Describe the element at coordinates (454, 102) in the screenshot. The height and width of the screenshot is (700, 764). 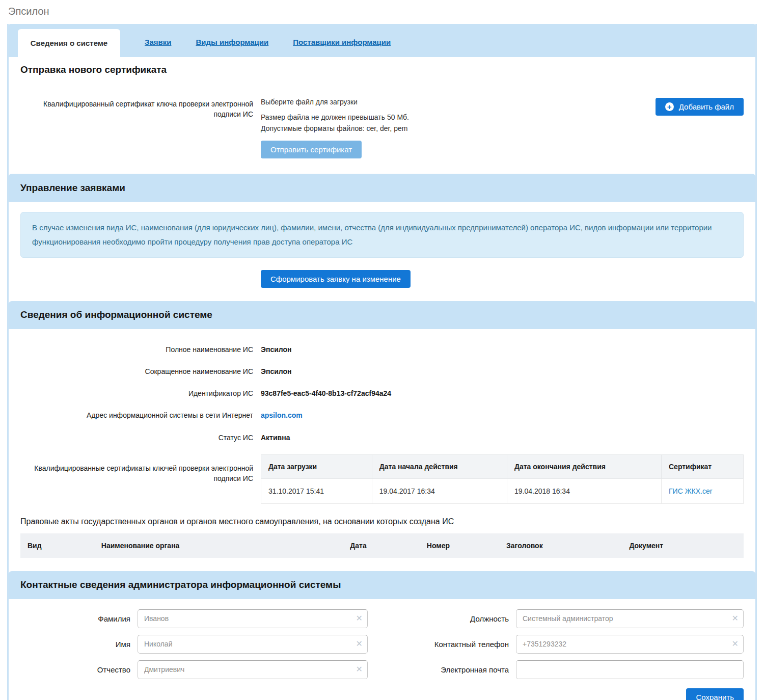
I see `choose-file-text: Выберите файл для загрузки` at that location.